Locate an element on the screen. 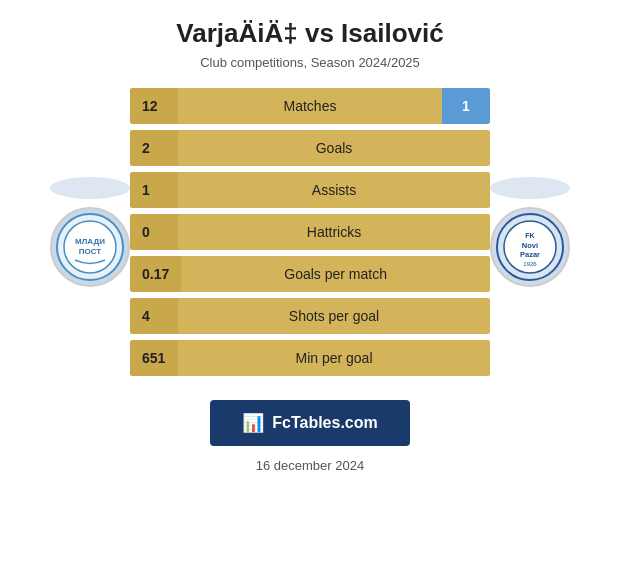 This screenshot has height=580, width=620. stat-row-min-per-goal: 651 Min per goal is located at coordinates (310, 358).